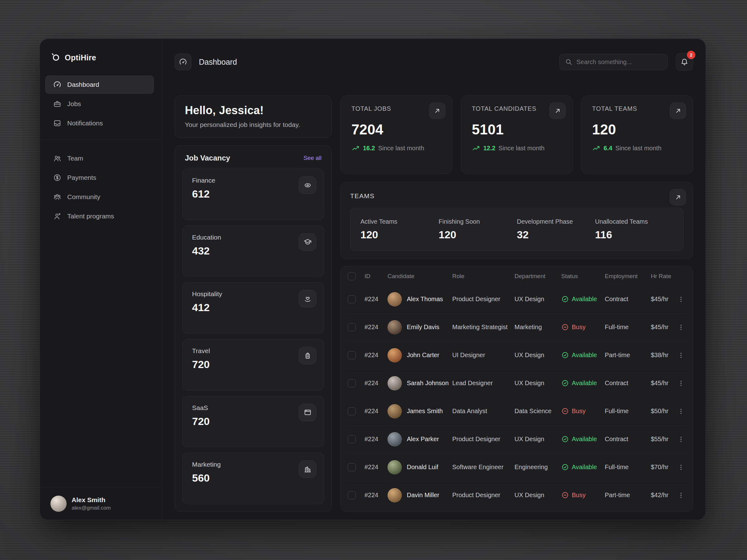 This screenshot has height=560, width=747. Describe the element at coordinates (517, 439) in the screenshot. I see `table-row: #224 Alex Parker Product Designer UX Des…` at that location.